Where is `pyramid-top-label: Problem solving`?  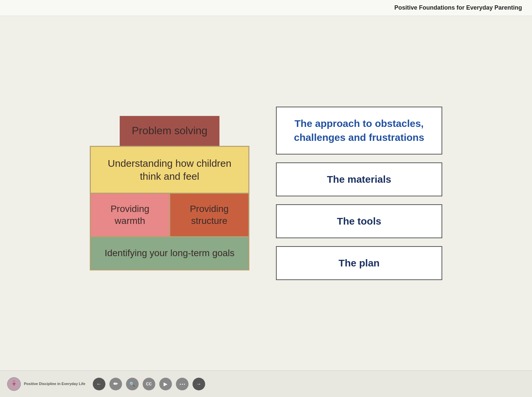 pyramid-top-label: Problem solving is located at coordinates (170, 131).